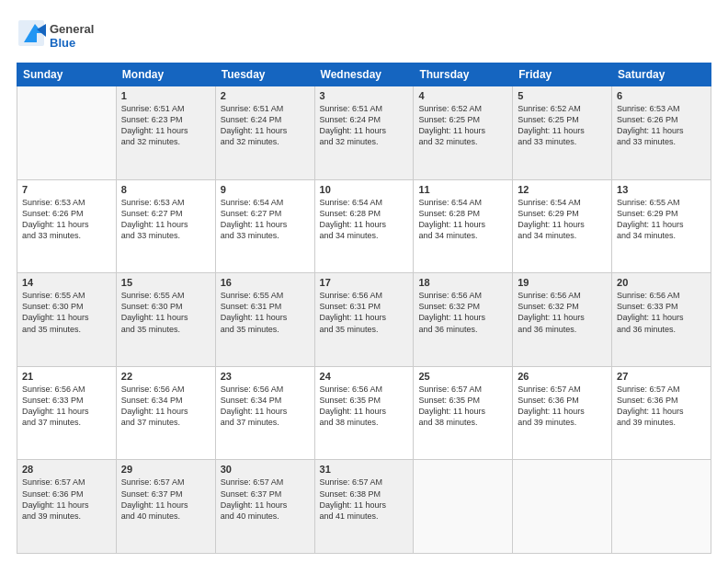 The width and height of the screenshot is (728, 563). What do you see at coordinates (563, 226) in the screenshot?
I see `day-cell: 12Sunrise: 6:54 AMSunset: 6:29 PMDayligh…` at bounding box center [563, 226].